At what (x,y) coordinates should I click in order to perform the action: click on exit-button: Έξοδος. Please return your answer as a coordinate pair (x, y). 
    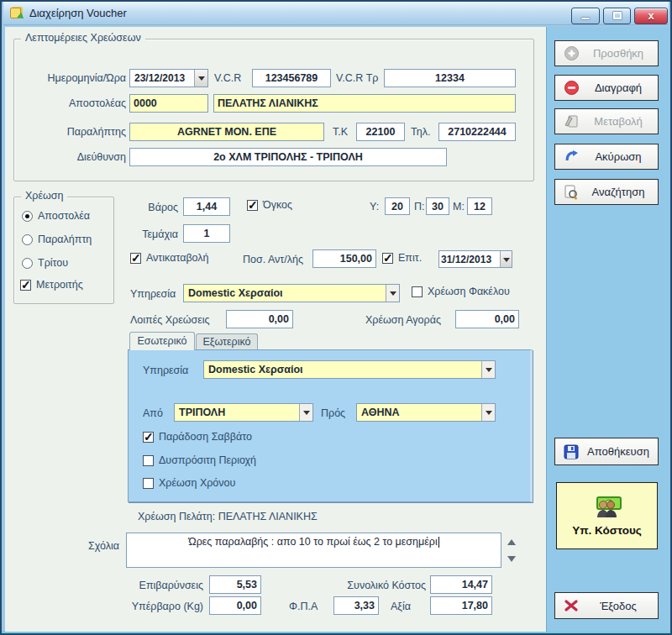
    Looking at the image, I should click on (606, 606).